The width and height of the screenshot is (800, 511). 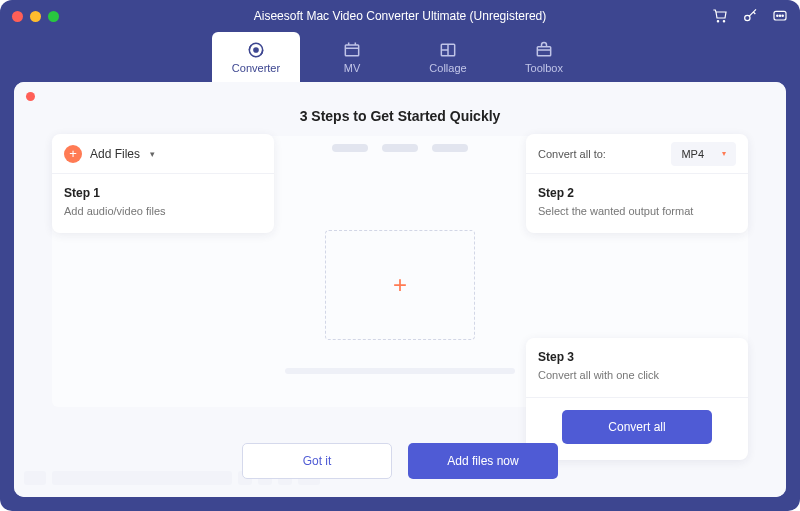 What do you see at coordinates (448, 68) in the screenshot?
I see `tab-label: Collage` at bounding box center [448, 68].